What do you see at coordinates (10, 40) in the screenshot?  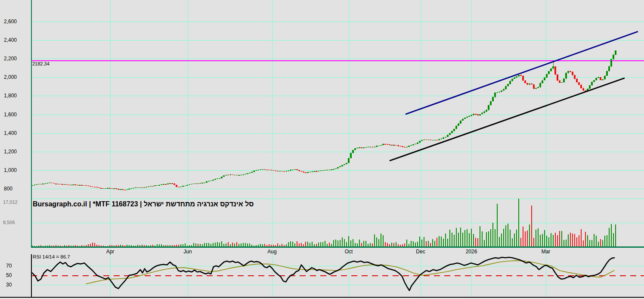 I see `price-axis-label: 2,400` at bounding box center [10, 40].